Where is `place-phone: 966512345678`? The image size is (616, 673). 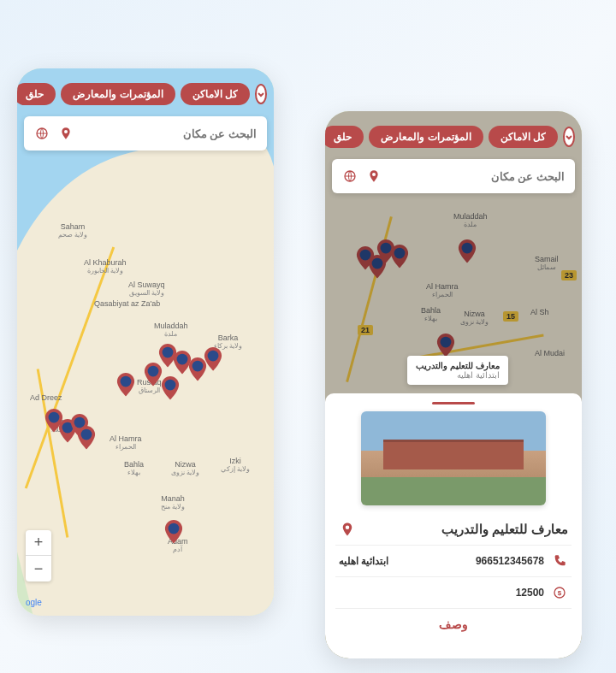 place-phone: 966512345678 is located at coordinates (510, 561).